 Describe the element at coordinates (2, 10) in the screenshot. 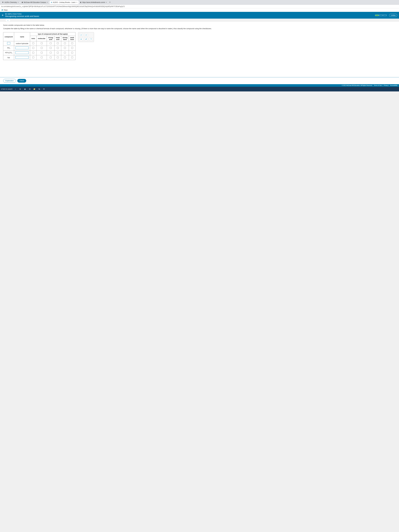

I see `map-icon: 🗺️` at that location.